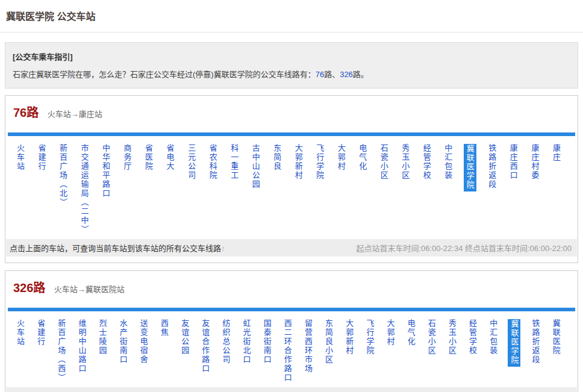 Image resolution: width=583 pixels, height=392 pixels. I want to click on station-link: 国泰街南口, so click(267, 342).